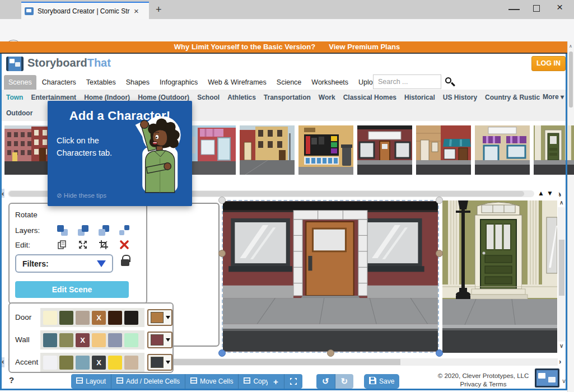 This screenshot has height=392, width=574. What do you see at coordinates (500, 277) in the screenshot?
I see `storyboard-cell-right` at bounding box center [500, 277].